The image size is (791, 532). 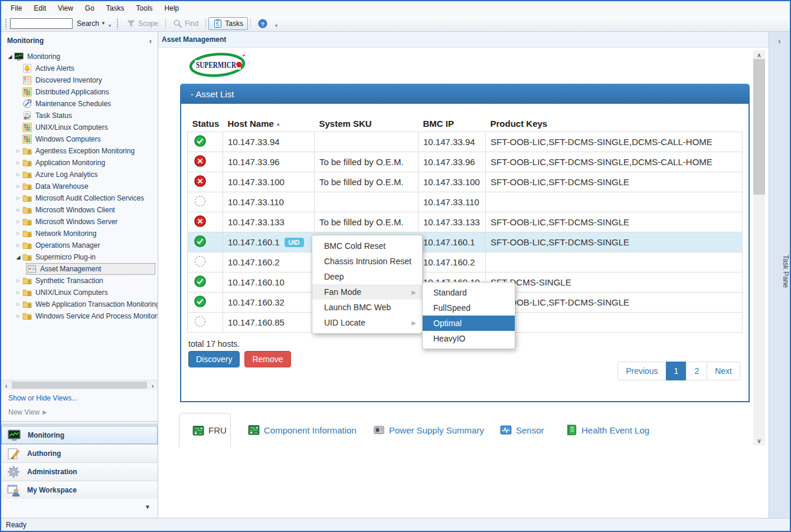 I want to click on detail-tab-health-event-log: Health Event Log, so click(x=607, y=430).